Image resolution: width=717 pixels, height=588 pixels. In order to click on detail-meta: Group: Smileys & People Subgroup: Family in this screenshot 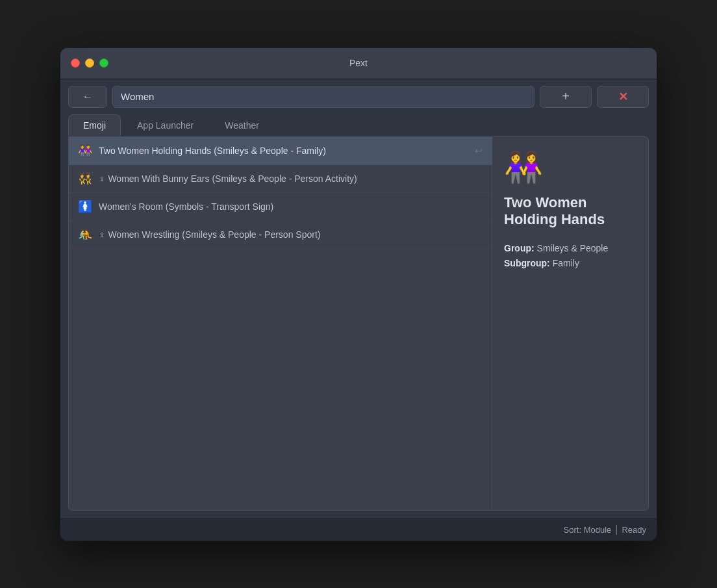, I will do `click(570, 256)`.